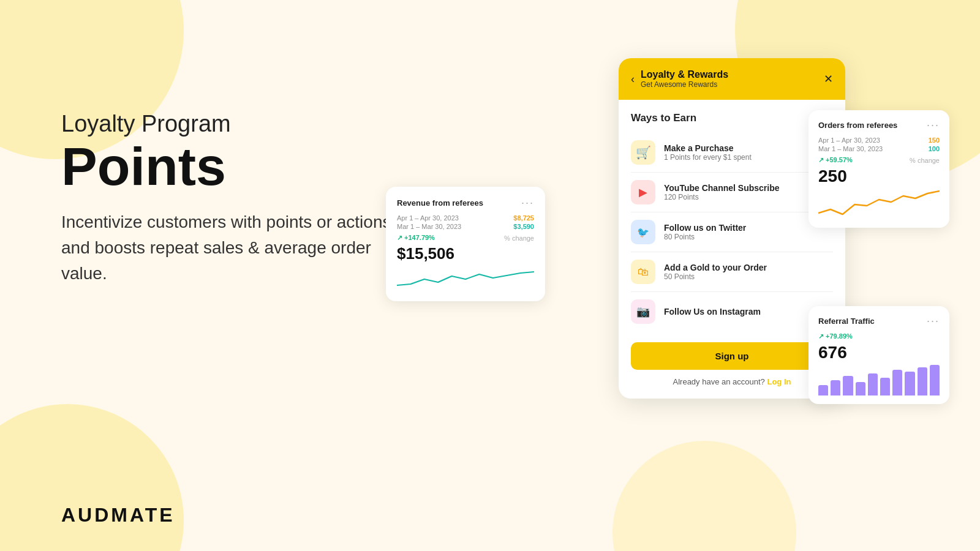 This screenshot has height=551, width=980. I want to click on earn-item-name-youtube: YouTube Channel Subscribe, so click(722, 188).